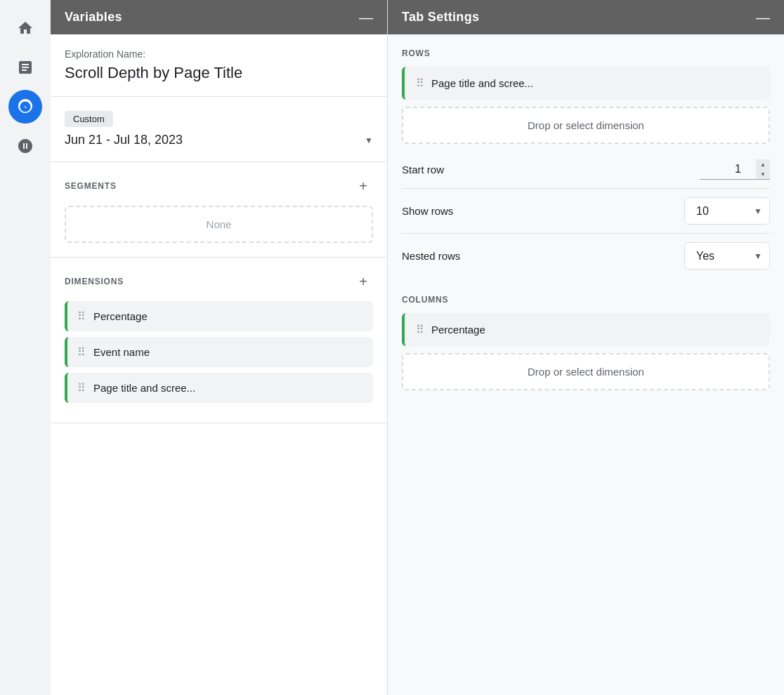  What do you see at coordinates (219, 66) in the screenshot?
I see `exploration-name-section: Exploration Name: Scroll Depth by Page T…` at bounding box center [219, 66].